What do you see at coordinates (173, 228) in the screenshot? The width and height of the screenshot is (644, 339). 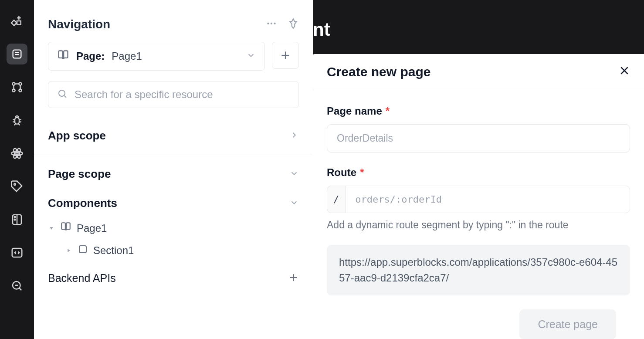 I see `tree-page-row: Page1` at bounding box center [173, 228].